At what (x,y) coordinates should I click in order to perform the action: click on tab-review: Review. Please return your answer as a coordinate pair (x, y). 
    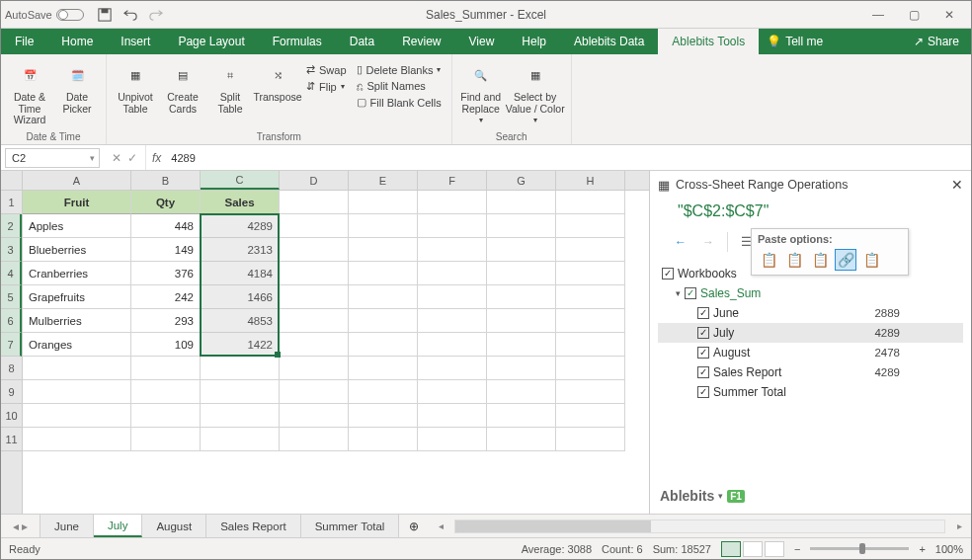
    Looking at the image, I should click on (421, 41).